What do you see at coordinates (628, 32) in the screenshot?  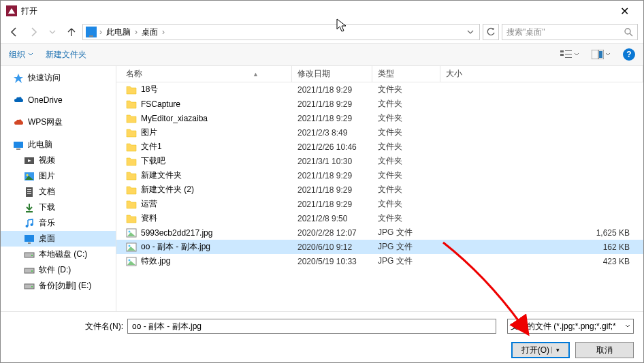 I see `search-icon` at bounding box center [628, 32].